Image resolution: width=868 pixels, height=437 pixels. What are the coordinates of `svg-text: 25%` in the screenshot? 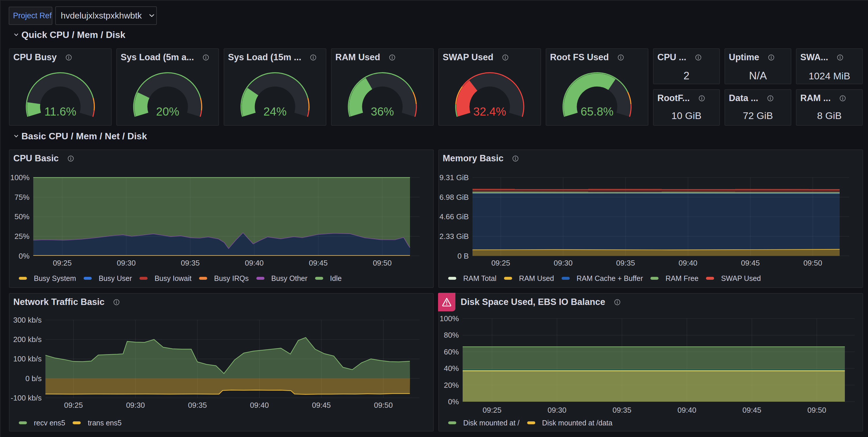 It's located at (22, 236).